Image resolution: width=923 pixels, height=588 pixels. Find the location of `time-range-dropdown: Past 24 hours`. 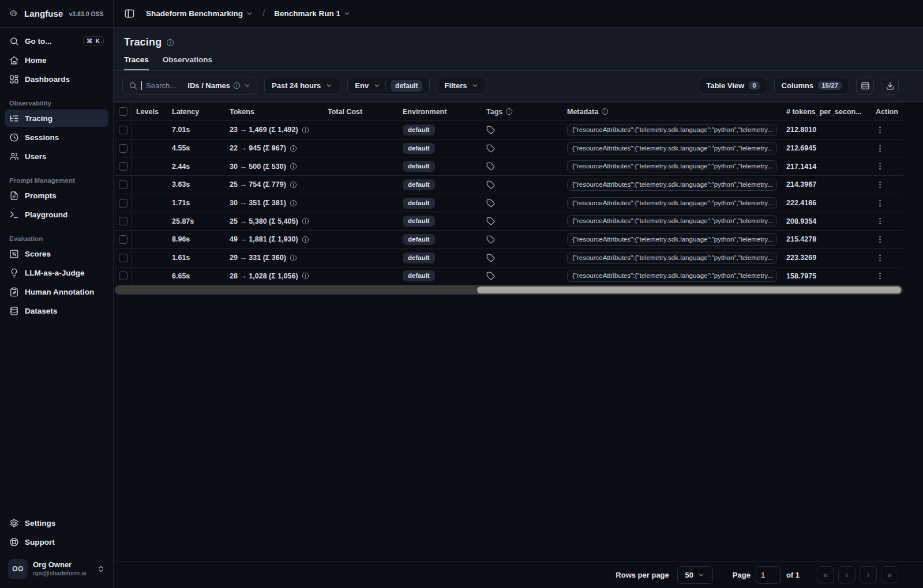

time-range-dropdown: Past 24 hours is located at coordinates (302, 85).